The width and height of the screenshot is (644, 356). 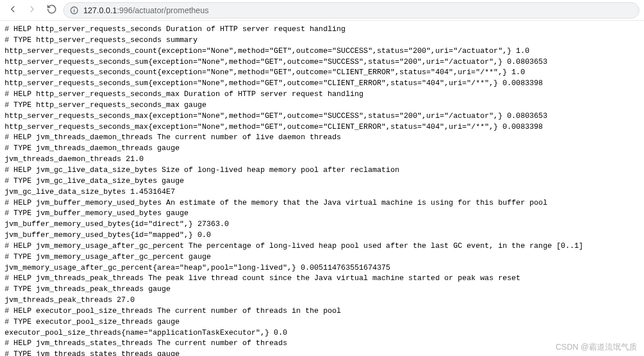 What do you see at coordinates (100, 10) in the screenshot?
I see `url-host: 127.0.0.1` at bounding box center [100, 10].